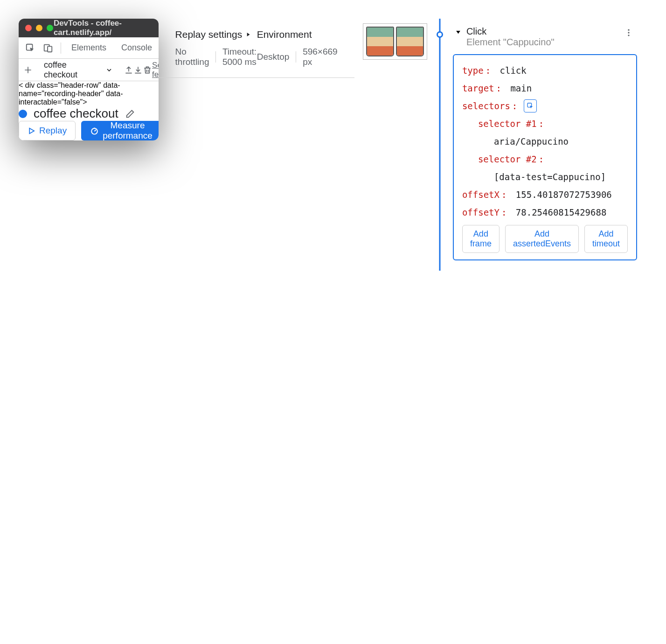 The height and width of the screenshot is (644, 666). I want to click on measure-label: Measure performance, so click(128, 131).